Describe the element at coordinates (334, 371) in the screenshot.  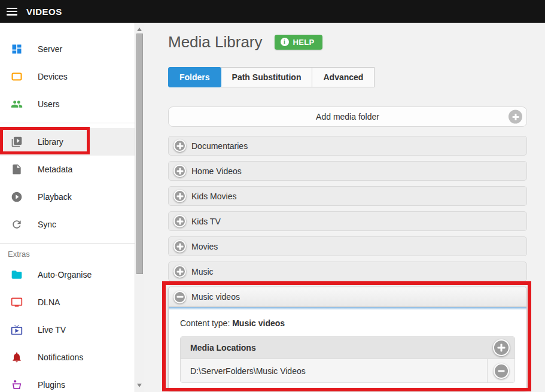
I see `media-location-path: D:\ServerFolders\Music Videos` at that location.